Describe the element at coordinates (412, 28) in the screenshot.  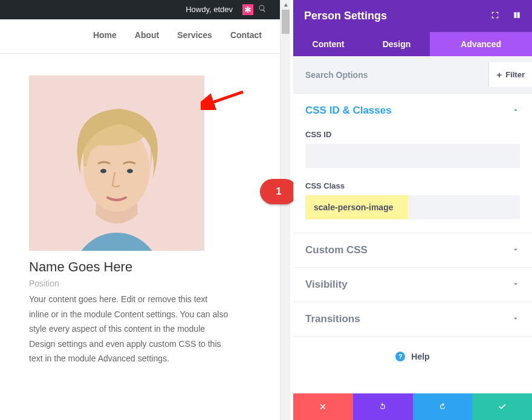
I see `panel-header: Person Settings Content Design Advanced` at that location.